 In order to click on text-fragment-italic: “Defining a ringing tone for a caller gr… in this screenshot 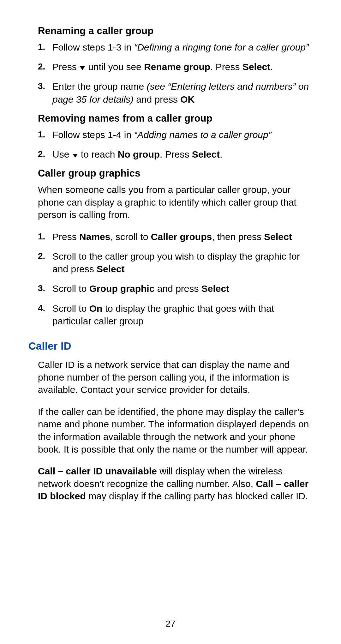, I will do `click(221, 47)`.